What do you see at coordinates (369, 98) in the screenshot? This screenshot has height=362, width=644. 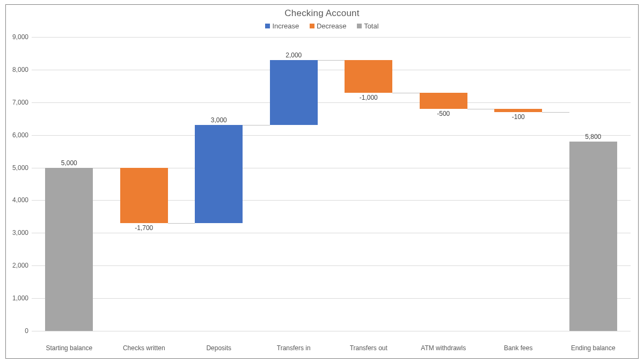 I see `data-label: -1,000` at bounding box center [369, 98].